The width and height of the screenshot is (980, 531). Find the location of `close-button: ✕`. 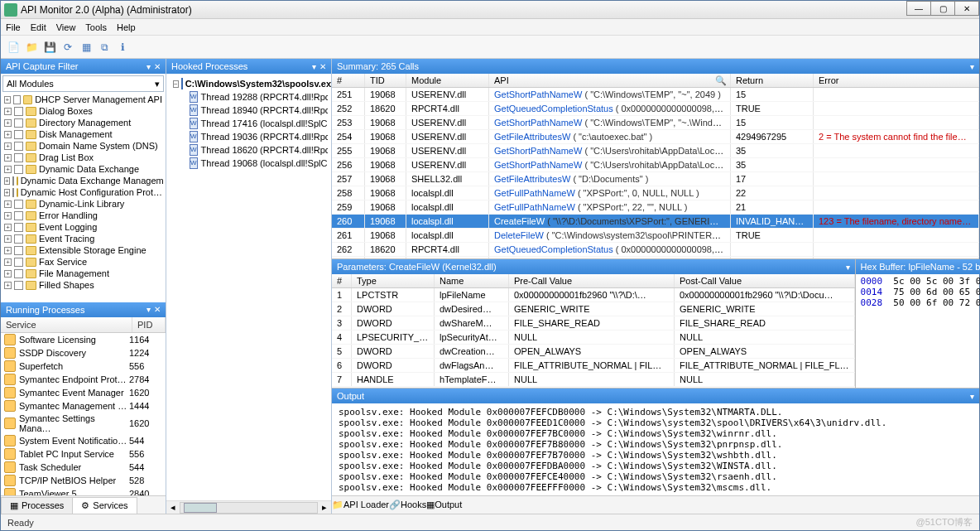

close-button: ✕ is located at coordinates (967, 8).